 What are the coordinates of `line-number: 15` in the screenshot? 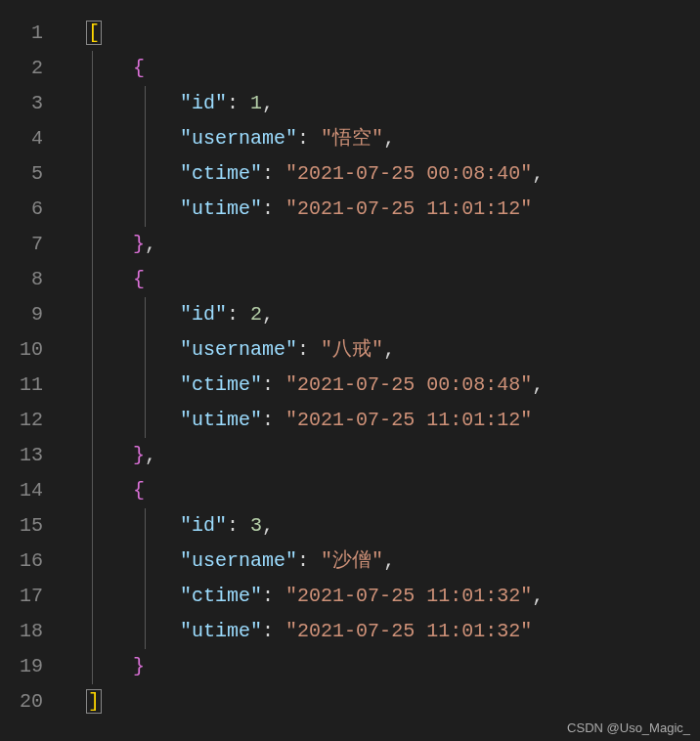 It's located at (30, 526).